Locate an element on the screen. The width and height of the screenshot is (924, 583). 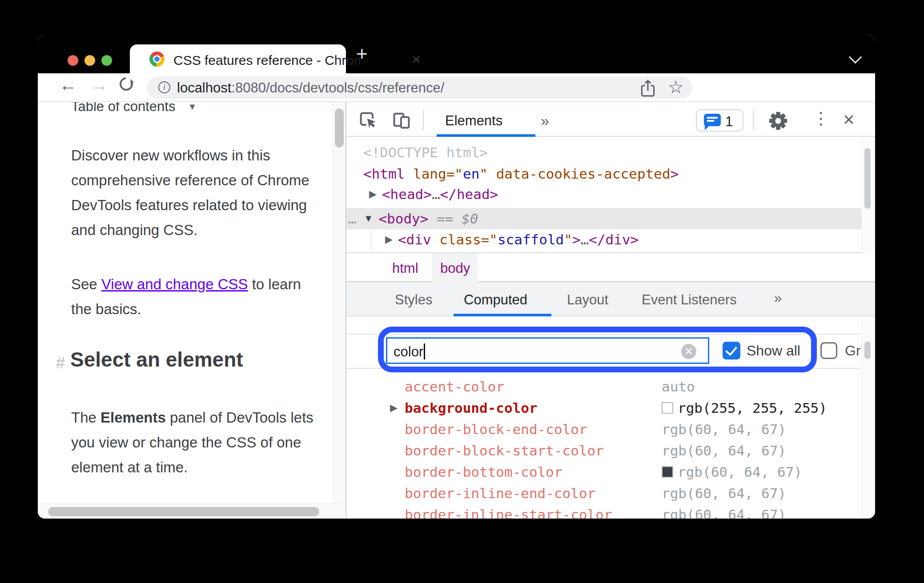
computed-row: accent-color auto is located at coordinates (604, 387).